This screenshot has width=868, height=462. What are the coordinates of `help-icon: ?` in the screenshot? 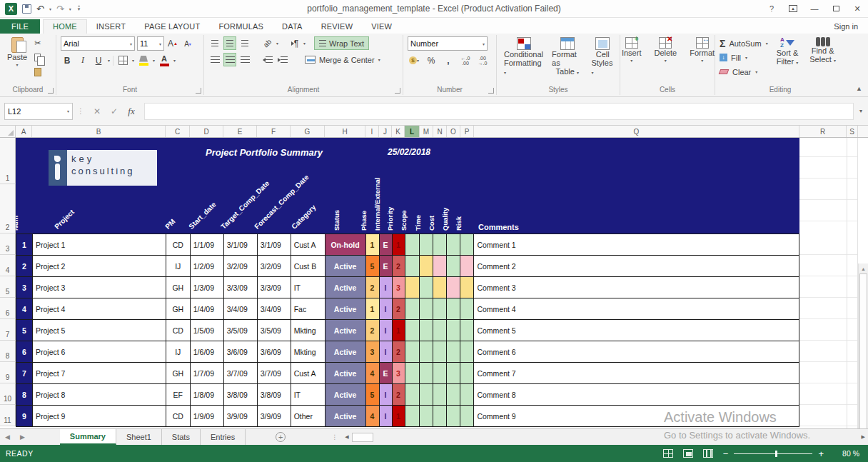 It's located at (772, 9).